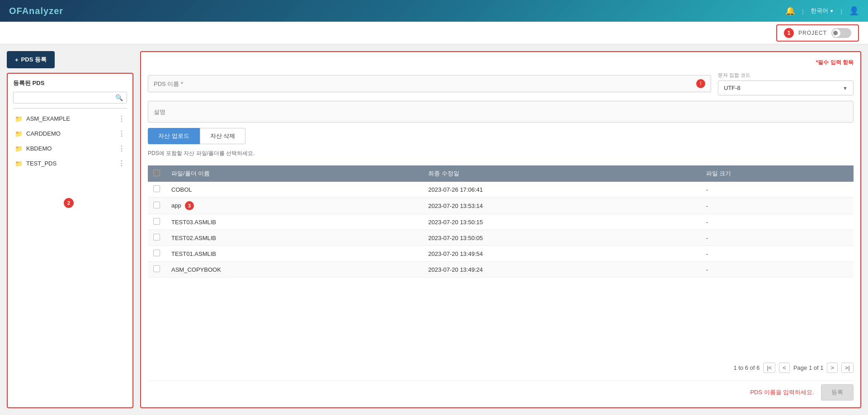 This screenshot has height=415, width=868. Describe the element at coordinates (429, 84) in the screenshot. I see `pds-name-input-wrap: !` at that location.